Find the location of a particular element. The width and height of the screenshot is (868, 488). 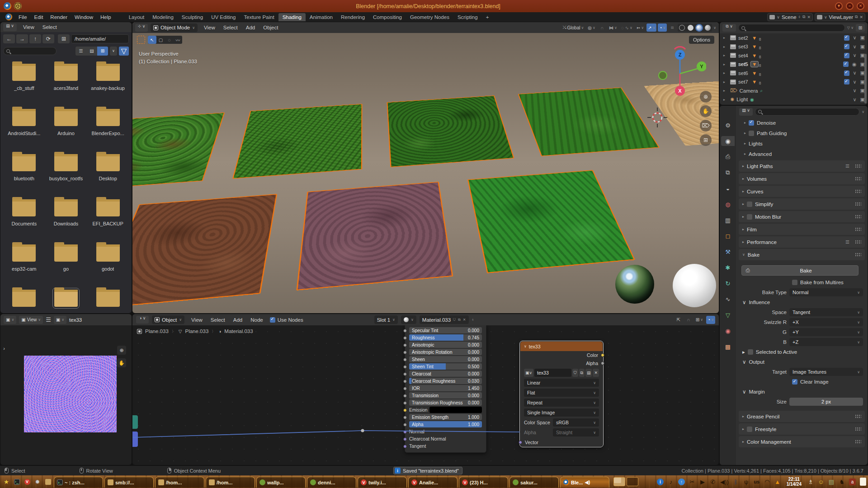

window-close-button: ✕ is located at coordinates (861, 6).